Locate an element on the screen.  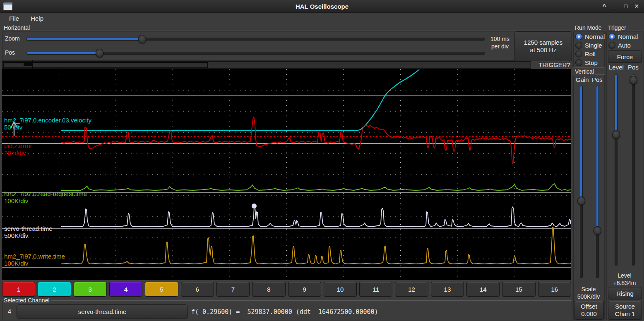
channel-button-row: 12345678910111213141516 is located at coordinates (286, 289).